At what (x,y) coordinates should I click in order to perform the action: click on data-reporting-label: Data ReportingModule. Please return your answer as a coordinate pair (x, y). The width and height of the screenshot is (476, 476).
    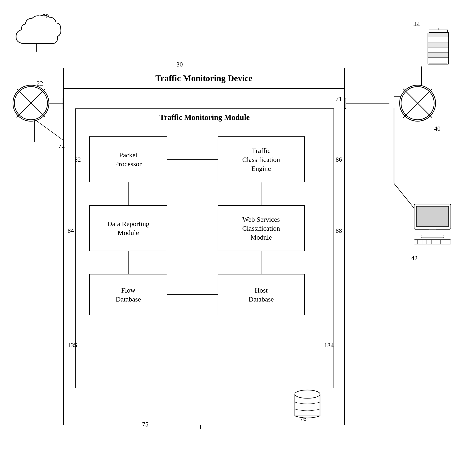
    Looking at the image, I should click on (128, 228).